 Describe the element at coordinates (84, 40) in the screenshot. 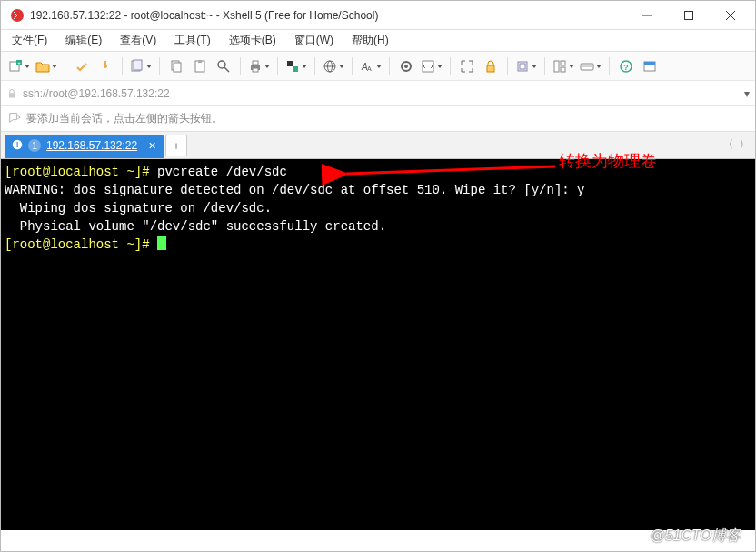

I see `menu-edit: 编辑(E)` at that location.